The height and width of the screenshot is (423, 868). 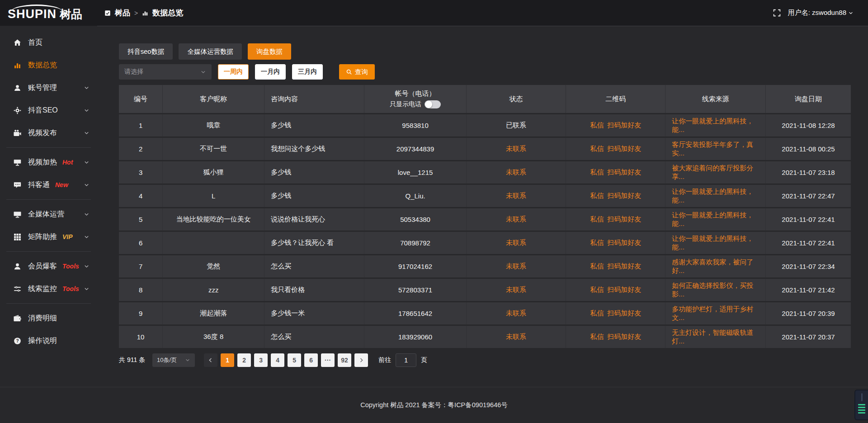 What do you see at coordinates (49, 266) in the screenshot?
I see `sidebar-item-member-burst: 会员爆客Tools` at bounding box center [49, 266].